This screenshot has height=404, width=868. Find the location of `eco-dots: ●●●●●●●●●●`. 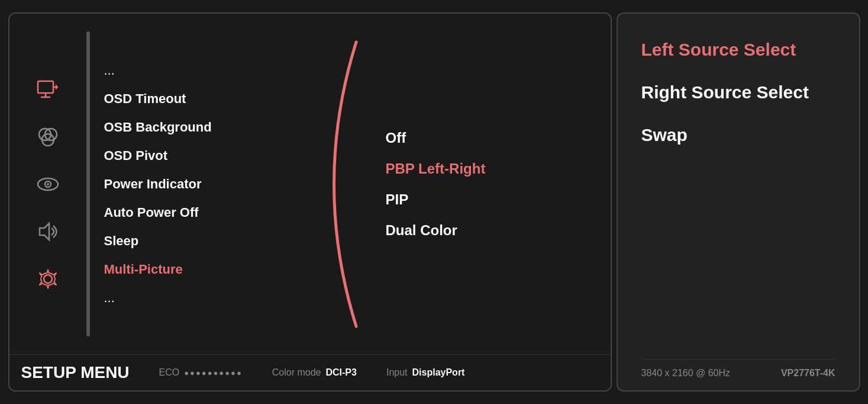

eco-dots: ●●●●●●●●●● is located at coordinates (213, 373).